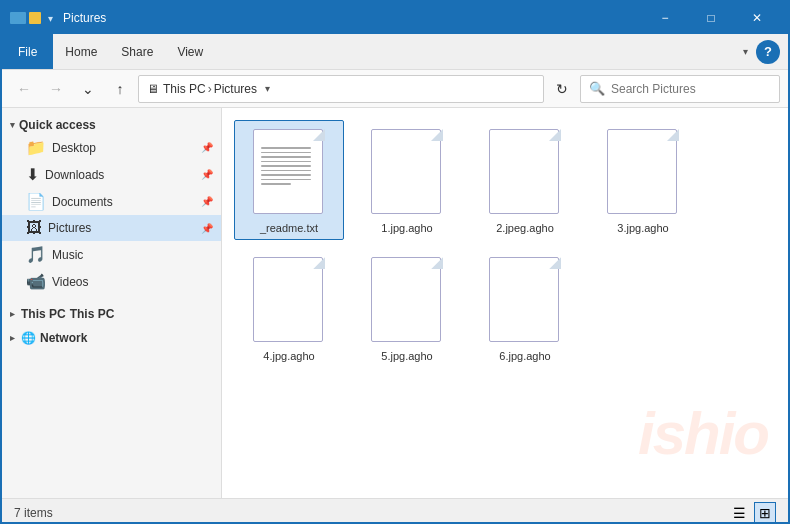 The image size is (790, 524). Describe the element at coordinates (35, 18) in the screenshot. I see `tb-icon2` at that location.